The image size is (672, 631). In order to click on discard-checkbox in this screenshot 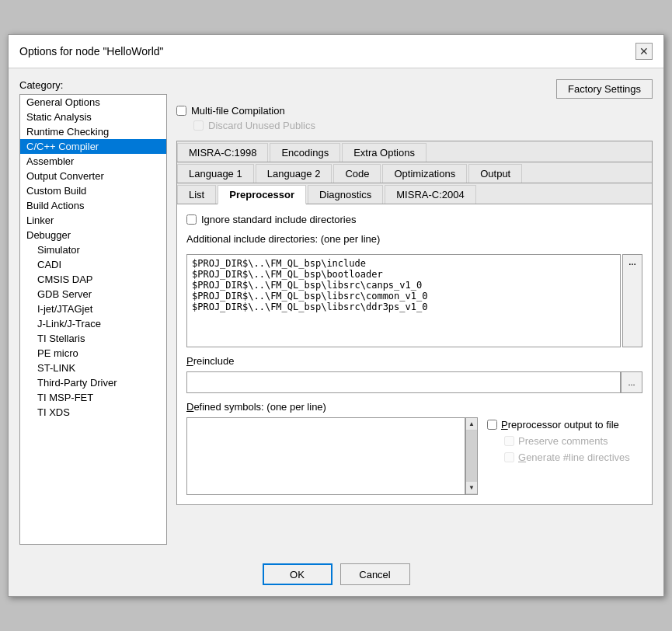, I will do `click(199, 126)`.